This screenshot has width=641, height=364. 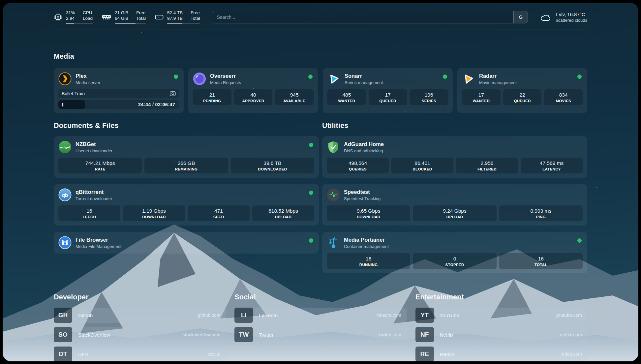 I want to click on search-bar: G, so click(x=370, y=17).